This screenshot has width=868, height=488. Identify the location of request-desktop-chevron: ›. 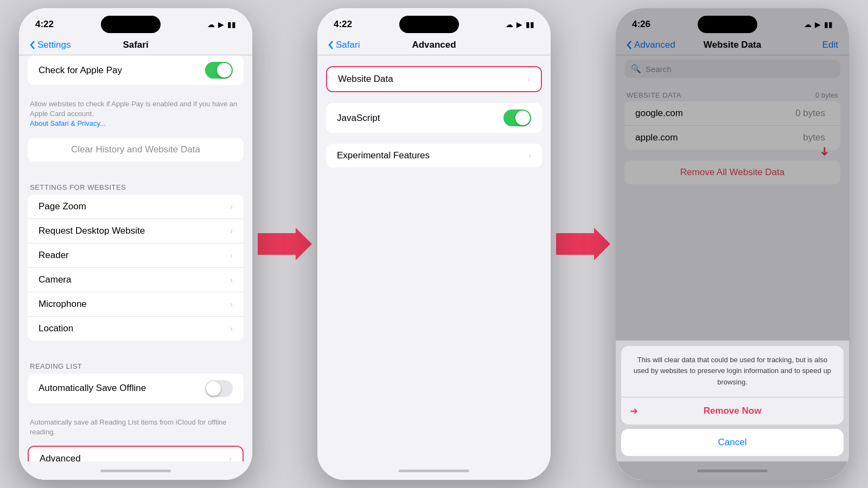
(231, 231).